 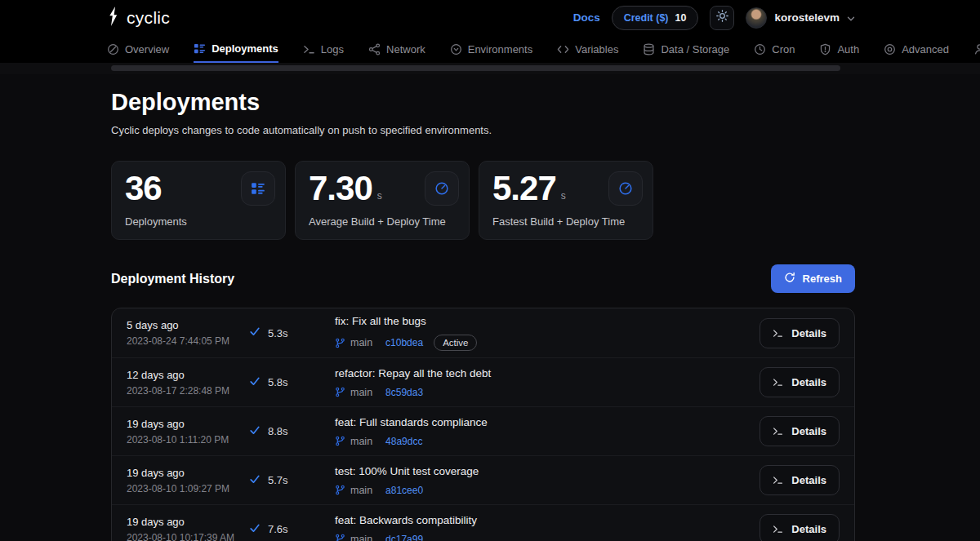 I want to click on nav-scrollbar-thumb, so click(x=475, y=69).